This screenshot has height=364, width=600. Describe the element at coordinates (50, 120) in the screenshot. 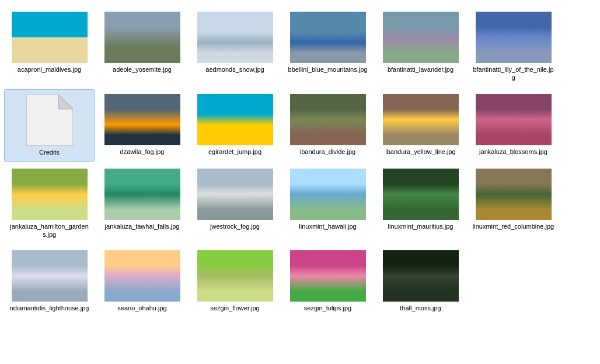

I see `doc-icon` at that location.